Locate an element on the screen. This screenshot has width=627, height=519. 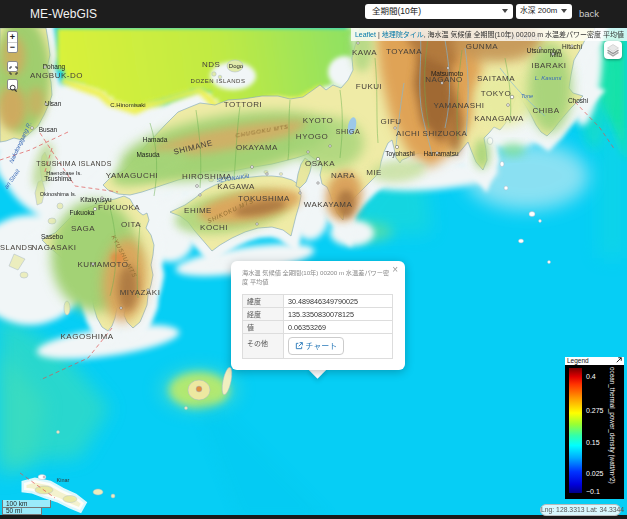
svg-text: Hamamatsu is located at coordinates (440, 154).